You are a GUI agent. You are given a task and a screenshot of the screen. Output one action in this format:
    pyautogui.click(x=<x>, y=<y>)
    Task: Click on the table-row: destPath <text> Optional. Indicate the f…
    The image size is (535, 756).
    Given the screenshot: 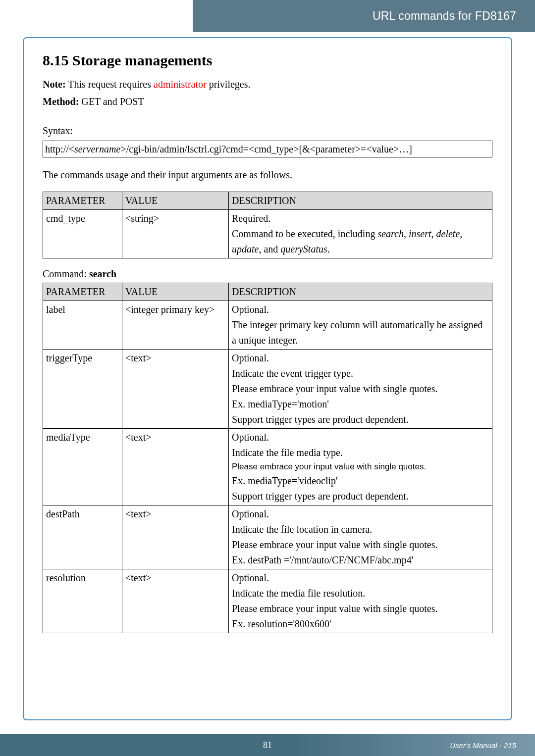 What is the action you would take?
    pyautogui.click(x=268, y=538)
    